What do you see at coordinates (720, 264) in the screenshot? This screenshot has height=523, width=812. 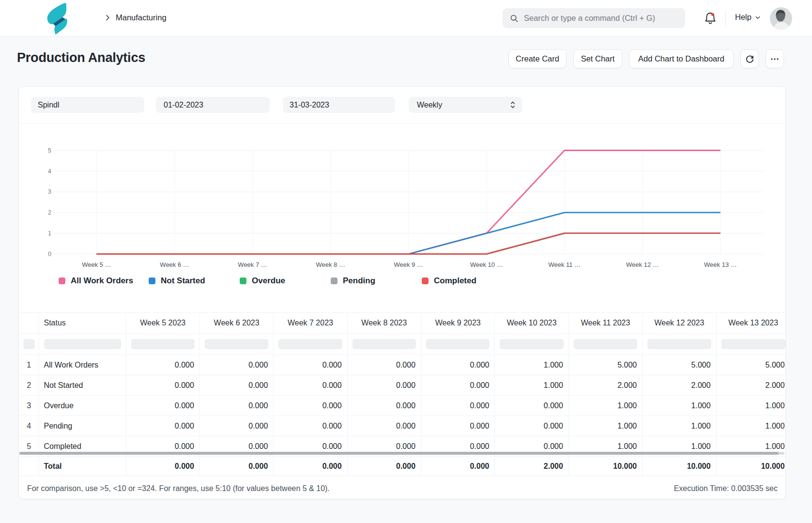 I see `svg-text: Week 13 …` at bounding box center [720, 264].